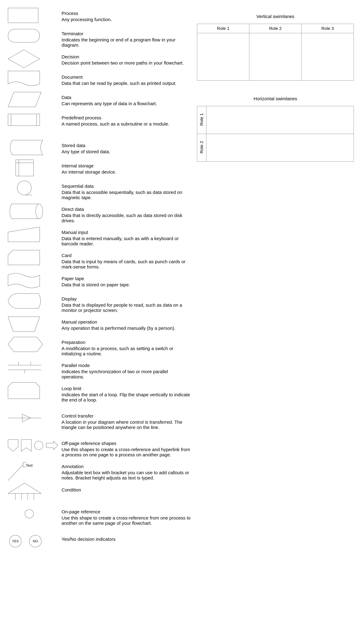 The height and width of the screenshot is (617, 364). What do you see at coordinates (126, 285) in the screenshot?
I see `paper-tape-desc: Data that is stored on paper tape.` at bounding box center [126, 285].